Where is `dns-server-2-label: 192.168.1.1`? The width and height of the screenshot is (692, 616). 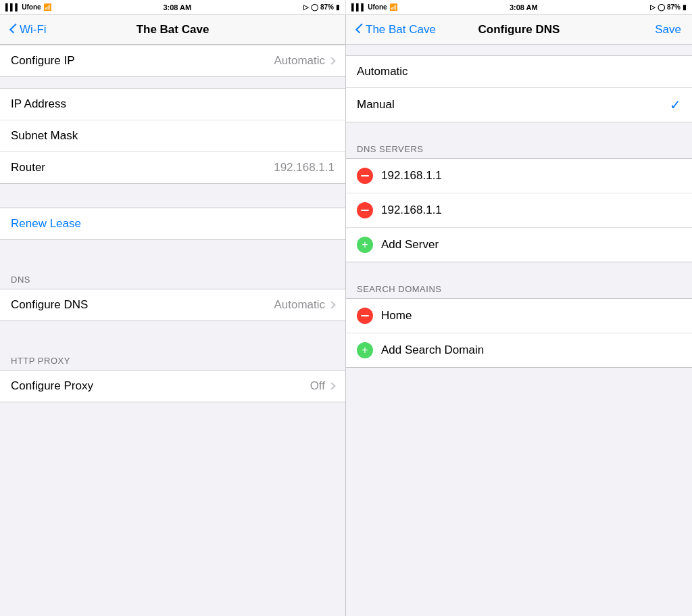
dns-server-2-label: 192.168.1.1 is located at coordinates (412, 210).